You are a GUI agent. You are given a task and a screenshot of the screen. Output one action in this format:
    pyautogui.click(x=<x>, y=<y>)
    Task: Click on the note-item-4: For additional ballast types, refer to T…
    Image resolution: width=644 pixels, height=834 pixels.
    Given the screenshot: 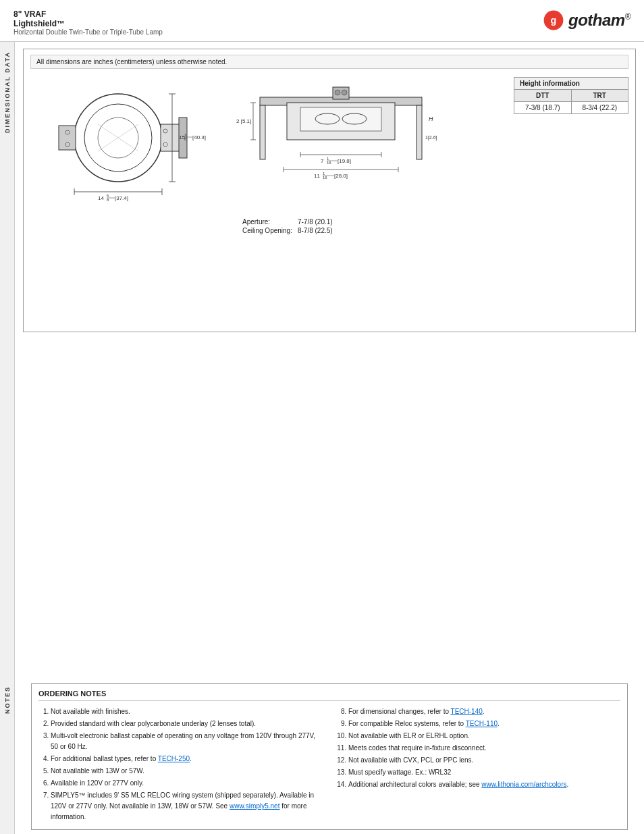 What is the action you would take?
    pyautogui.click(x=186, y=759)
    